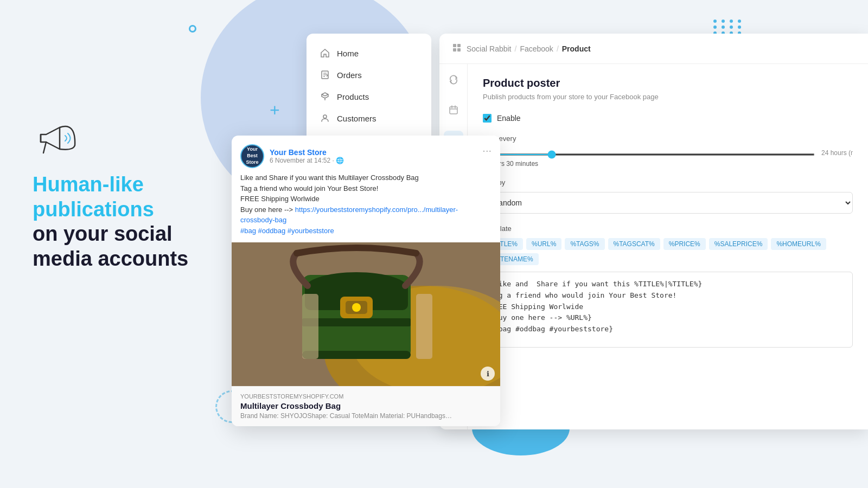  What do you see at coordinates (369, 53) in the screenshot?
I see `sidebar-item-home: Home` at bounding box center [369, 53].